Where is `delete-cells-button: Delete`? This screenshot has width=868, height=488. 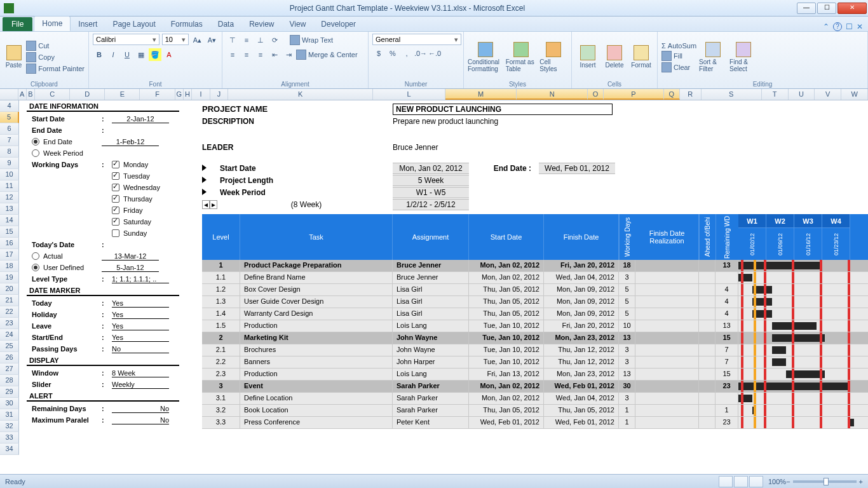
delete-cells-button: Delete is located at coordinates (614, 57).